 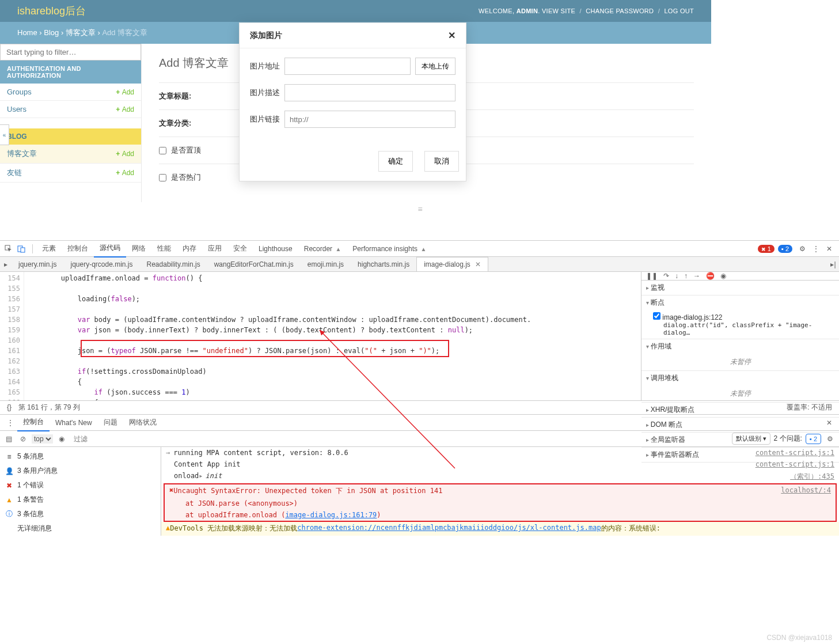 I want to click on file-tab-active: image-dialog.js✕, so click(x=453, y=264).